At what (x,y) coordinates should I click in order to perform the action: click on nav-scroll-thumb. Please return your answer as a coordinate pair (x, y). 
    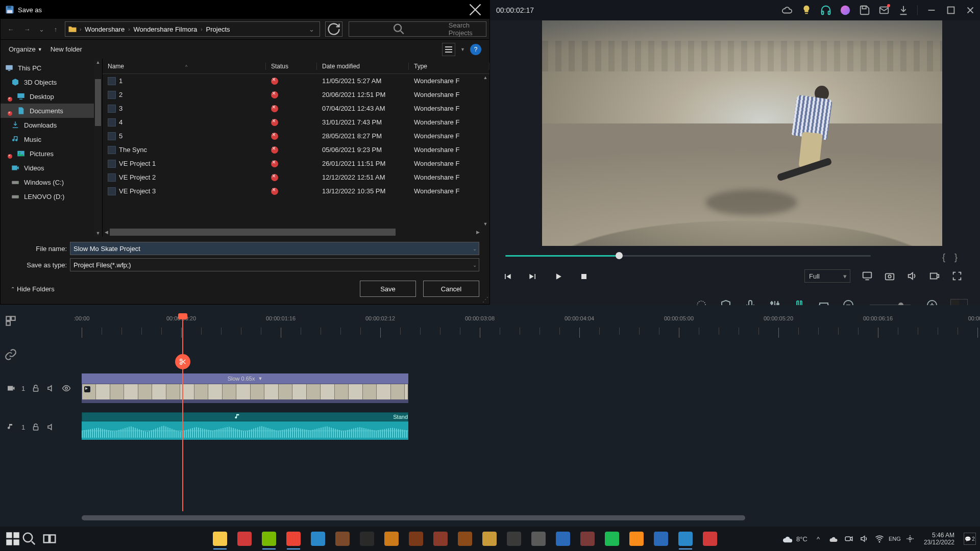
    Looking at the image, I should click on (98, 103).